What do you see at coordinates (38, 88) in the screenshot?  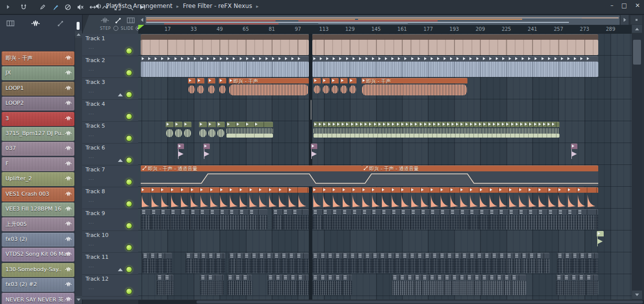 I see `picker-item: LOOP1` at bounding box center [38, 88].